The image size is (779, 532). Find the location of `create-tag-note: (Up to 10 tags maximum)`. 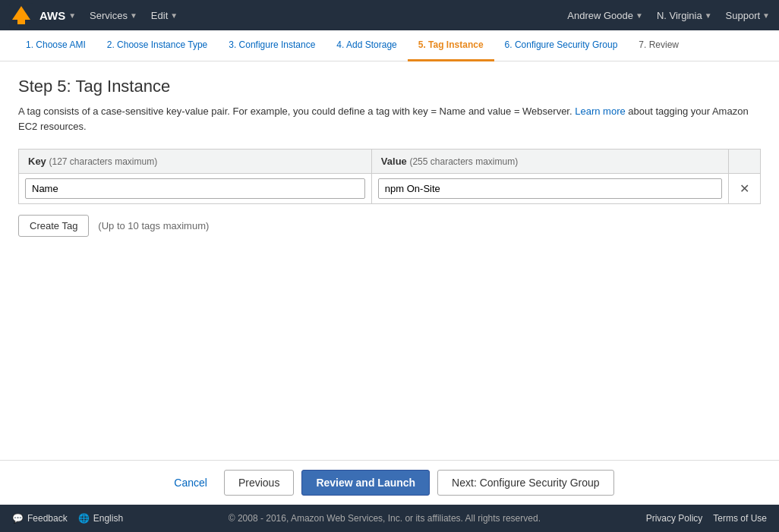

create-tag-note: (Up to 10 tags maximum) is located at coordinates (153, 226).